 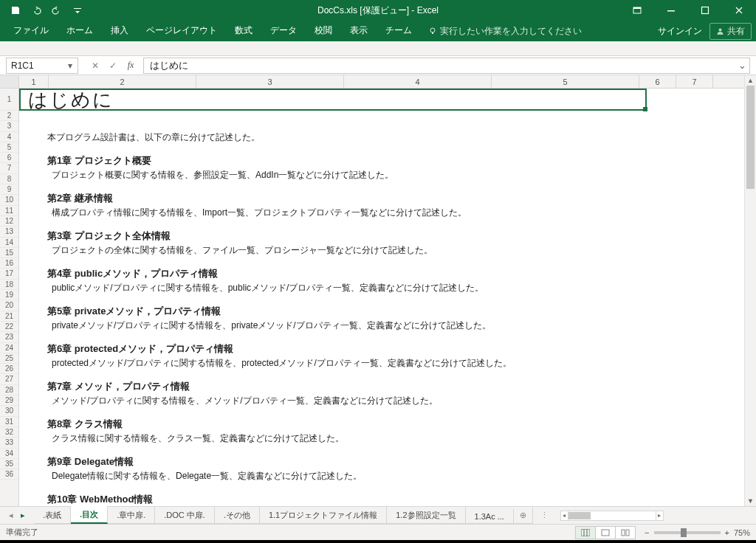 I want to click on row-header: 2, so click(x=9, y=116).